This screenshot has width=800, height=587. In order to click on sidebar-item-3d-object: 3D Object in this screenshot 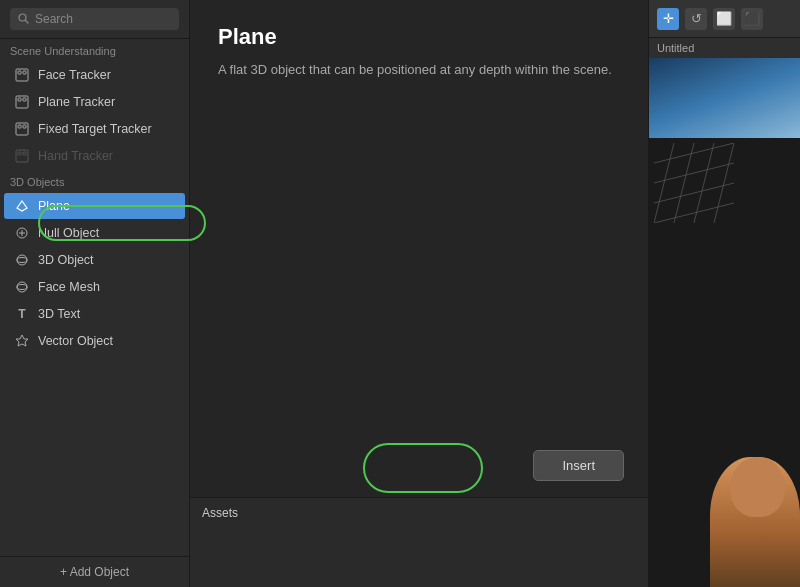, I will do `click(94, 260)`.